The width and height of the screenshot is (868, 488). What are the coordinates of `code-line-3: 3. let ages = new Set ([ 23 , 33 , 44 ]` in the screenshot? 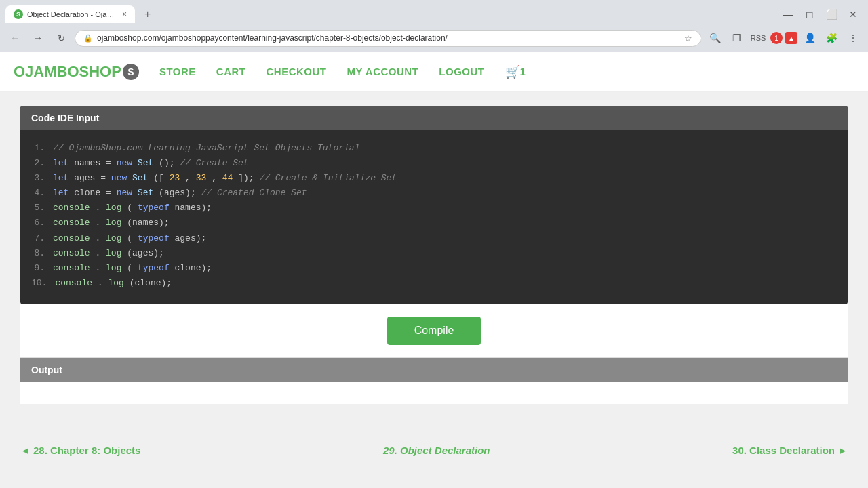 It's located at (434, 178).